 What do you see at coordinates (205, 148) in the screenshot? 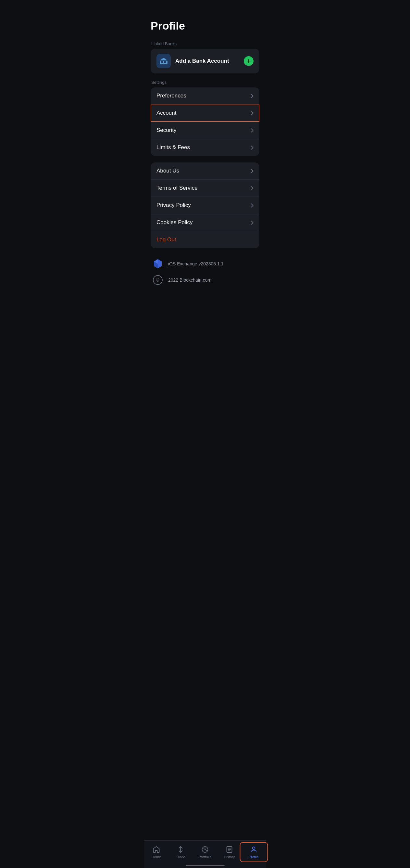
I see `limits-fees-item: Limits & Fees` at bounding box center [205, 148].